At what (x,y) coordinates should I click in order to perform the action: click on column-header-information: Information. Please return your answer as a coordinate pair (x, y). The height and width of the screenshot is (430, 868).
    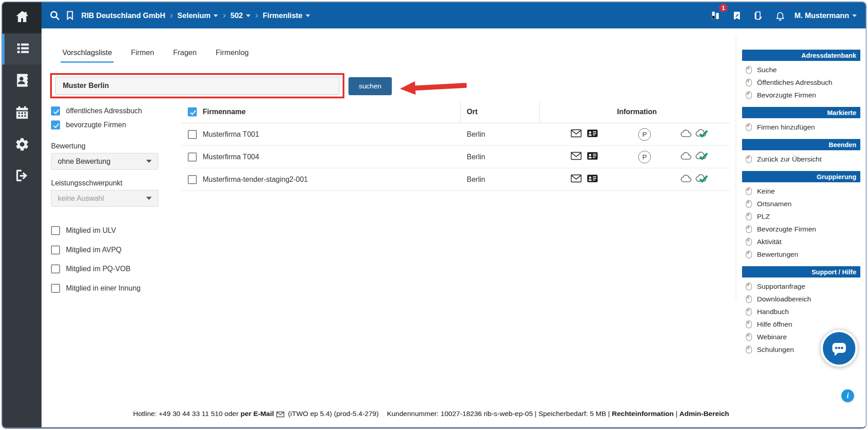
    Looking at the image, I should click on (637, 112).